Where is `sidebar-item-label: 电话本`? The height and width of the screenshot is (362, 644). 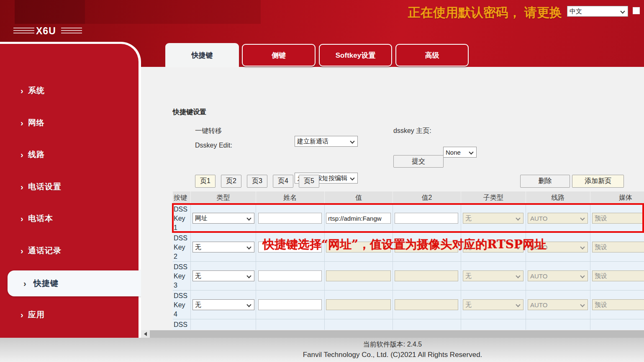 sidebar-item-label: 电话本 is located at coordinates (41, 219).